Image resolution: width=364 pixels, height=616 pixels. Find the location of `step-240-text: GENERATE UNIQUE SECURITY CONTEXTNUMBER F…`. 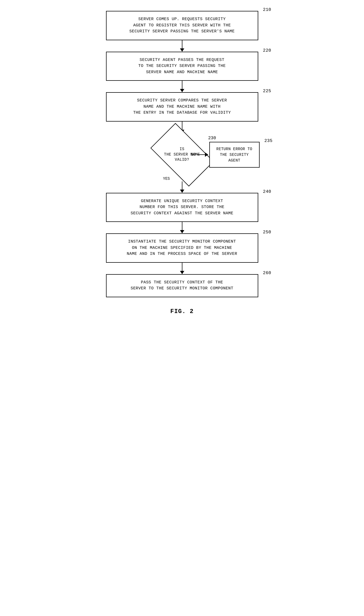

step-240-text: GENERATE UNIQUE SECURITY CONTEXTNUMBER F… is located at coordinates (182, 207).